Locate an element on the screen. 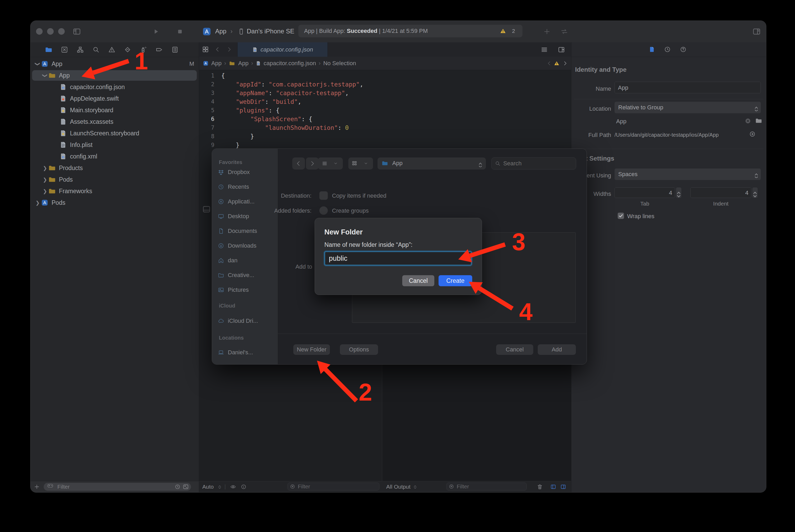  back-icon is located at coordinates (217, 50).